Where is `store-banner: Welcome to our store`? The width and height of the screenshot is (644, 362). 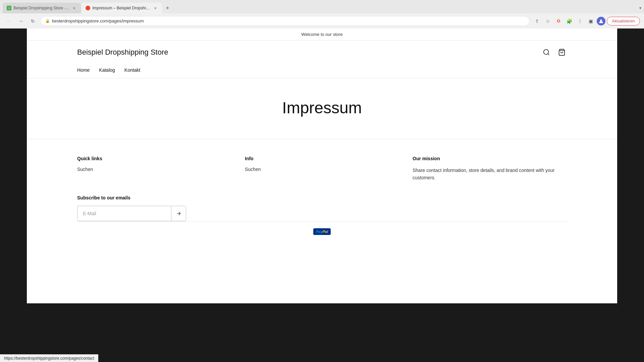
store-banner: Welcome to our store is located at coordinates (322, 35).